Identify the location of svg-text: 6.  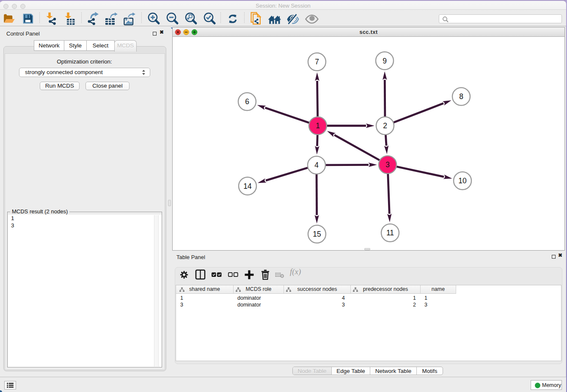
(247, 102).